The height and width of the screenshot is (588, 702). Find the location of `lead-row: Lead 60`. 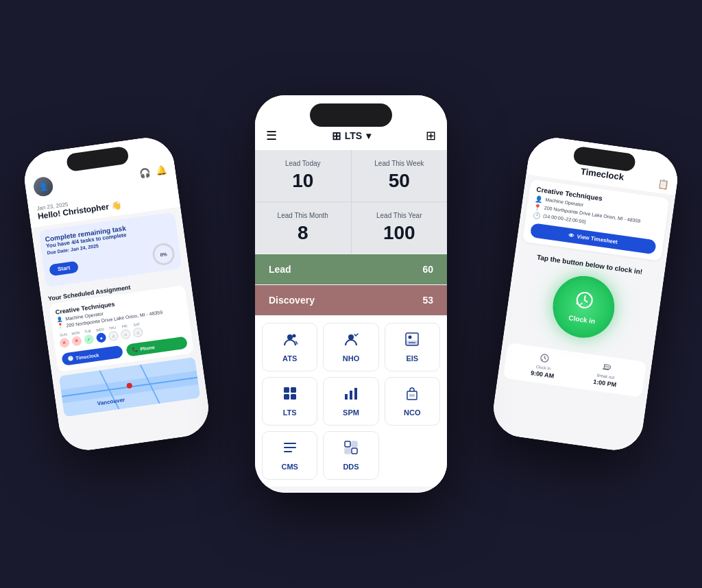

lead-row: Lead 60 is located at coordinates (351, 269).